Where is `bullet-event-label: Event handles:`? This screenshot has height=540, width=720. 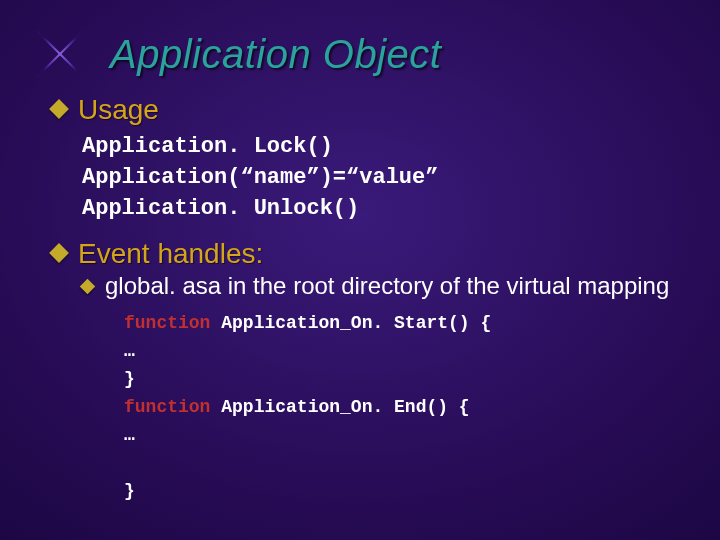
bullet-event-label: Event handles: is located at coordinates (170, 254).